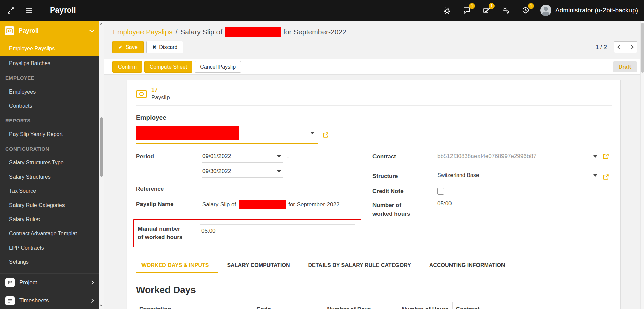  I want to click on sidebar-item-employee-payslips: Employee Payslips, so click(49, 49).